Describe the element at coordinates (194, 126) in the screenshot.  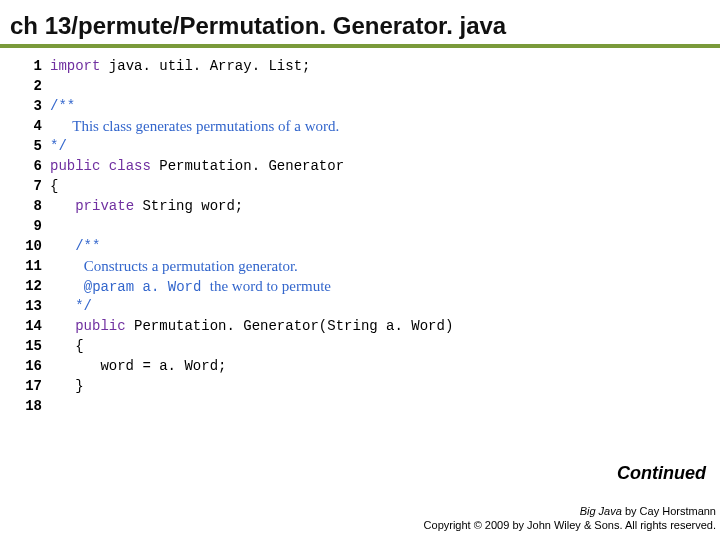
I see `javadoc-text: This class generates permutations of a w…` at that location.